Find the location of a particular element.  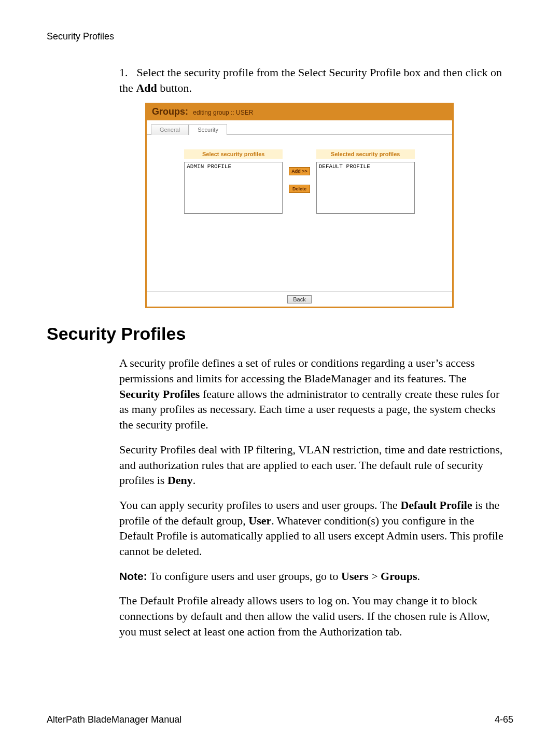

list-item: DEFAULT PROFILE is located at coordinates (366, 167).